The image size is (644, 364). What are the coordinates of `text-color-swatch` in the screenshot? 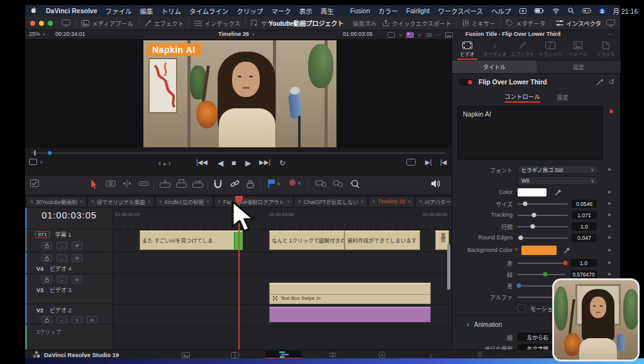 It's located at (532, 193).